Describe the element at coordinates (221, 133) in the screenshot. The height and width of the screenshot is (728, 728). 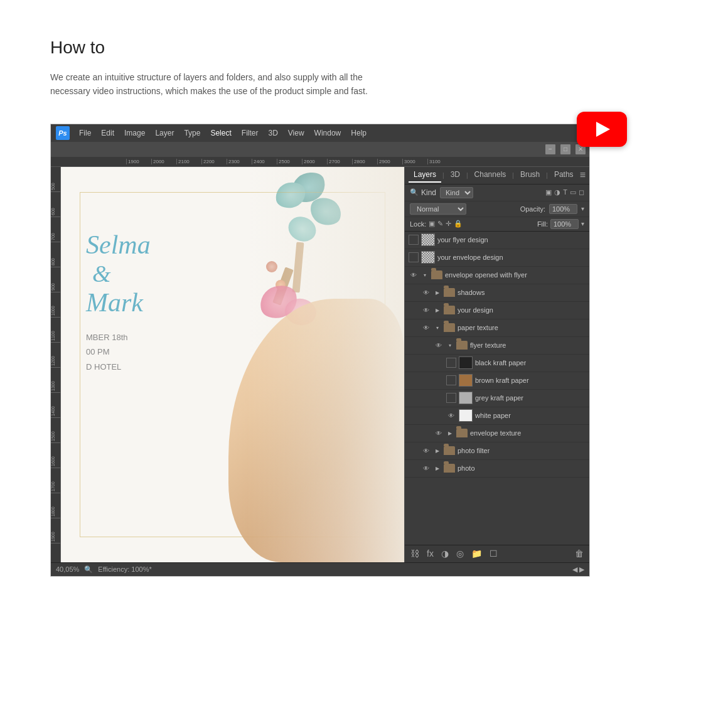
I see `menu-select: Select` at that location.